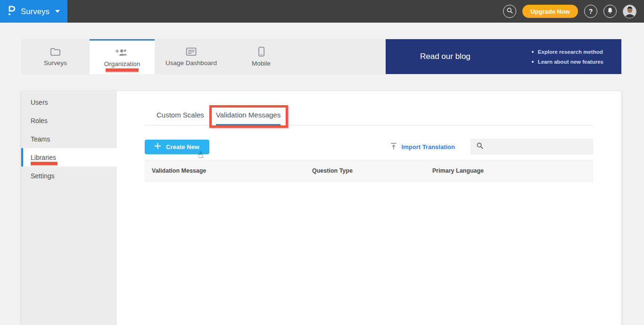 Image resolution: width=644 pixels, height=325 pixels. Describe the element at coordinates (56, 57) in the screenshot. I see `nav-tab-surveys: Surveys` at that location.